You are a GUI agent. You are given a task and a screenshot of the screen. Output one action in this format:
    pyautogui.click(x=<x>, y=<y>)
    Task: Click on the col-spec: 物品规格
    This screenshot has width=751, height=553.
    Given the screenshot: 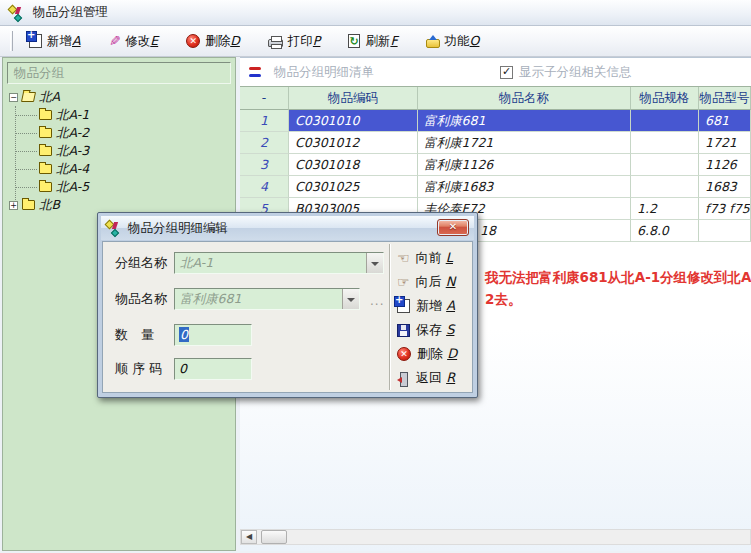 What is the action you would take?
    pyautogui.click(x=665, y=98)
    